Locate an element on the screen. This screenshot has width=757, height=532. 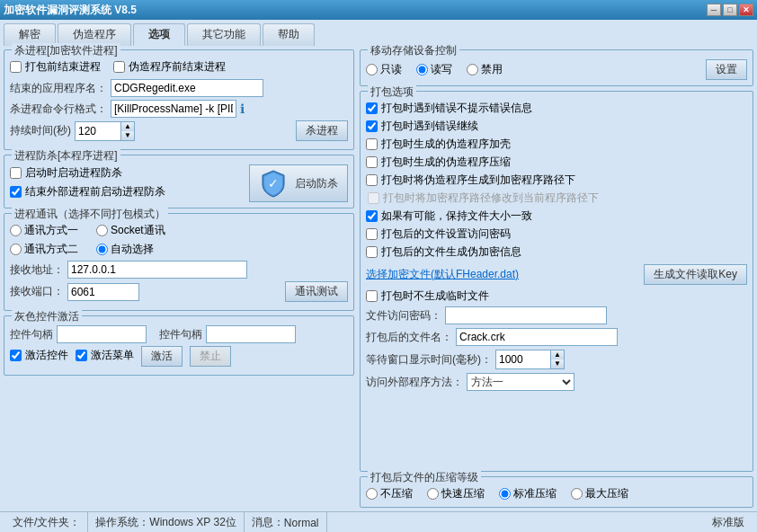
radio-readwrite is located at coordinates (423, 70).